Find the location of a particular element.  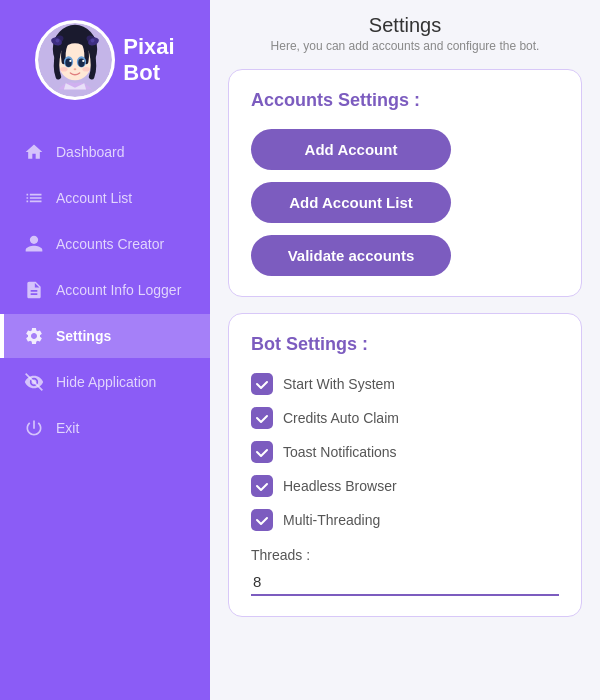

gear-icon is located at coordinates (34, 336).